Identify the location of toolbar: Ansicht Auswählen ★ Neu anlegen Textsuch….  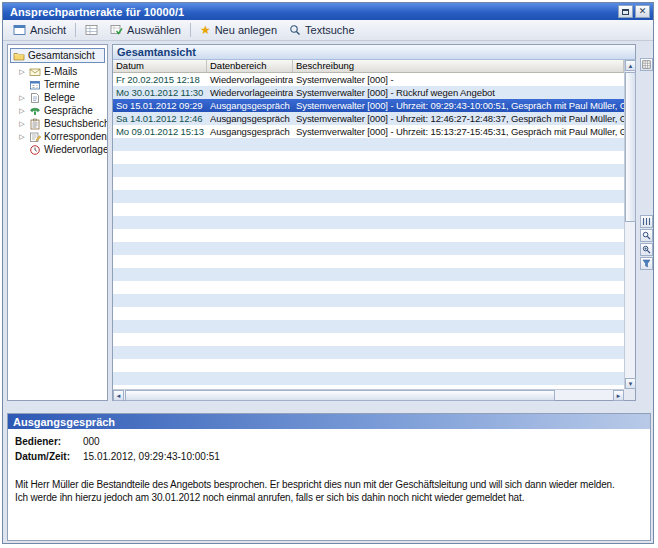
(328, 30).